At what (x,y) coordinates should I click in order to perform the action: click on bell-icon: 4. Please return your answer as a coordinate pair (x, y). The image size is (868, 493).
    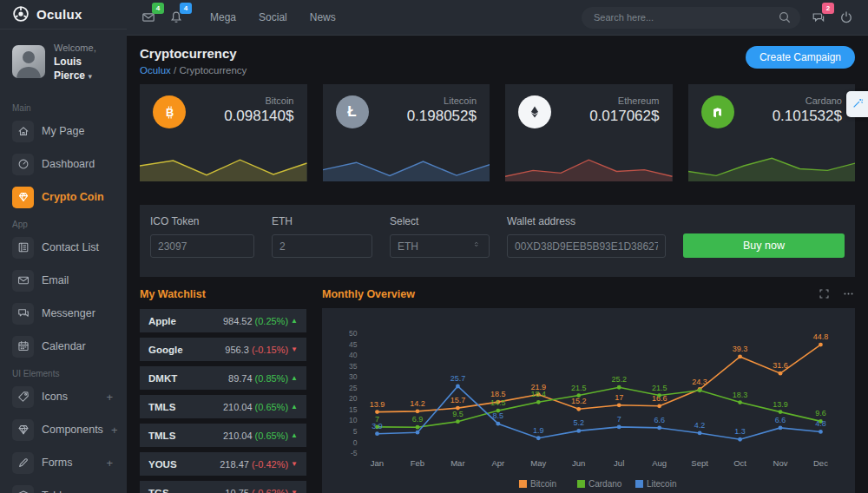
    Looking at the image, I should click on (176, 17).